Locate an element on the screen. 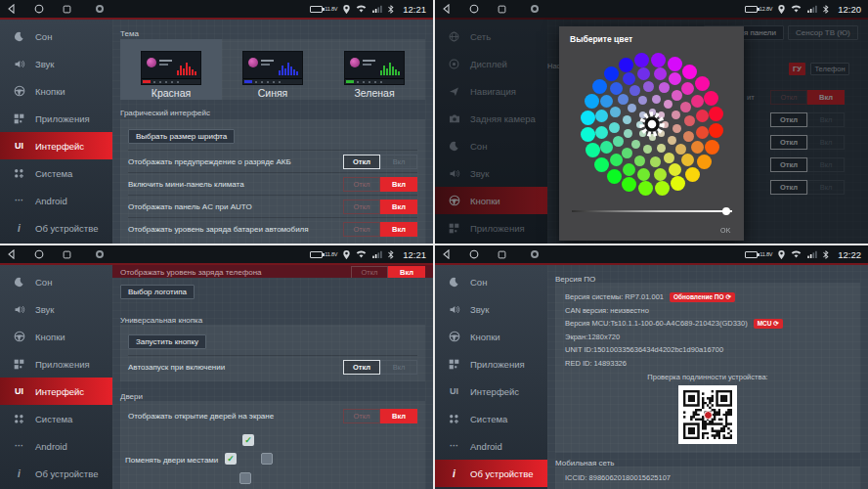 The image size is (868, 489). door-checkbox-top: ✓ is located at coordinates (248, 440).